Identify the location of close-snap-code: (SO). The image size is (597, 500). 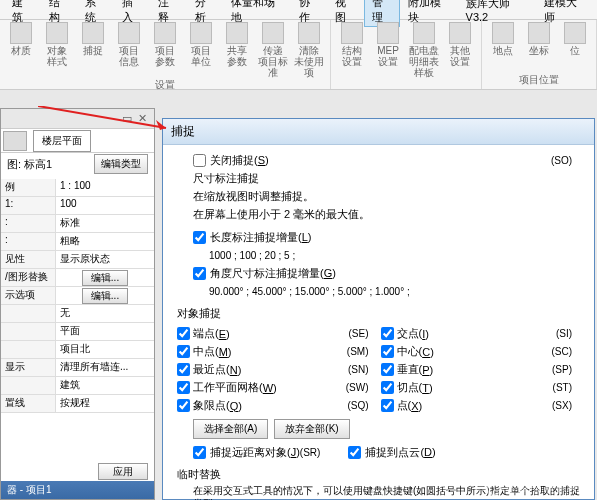
(566, 160).